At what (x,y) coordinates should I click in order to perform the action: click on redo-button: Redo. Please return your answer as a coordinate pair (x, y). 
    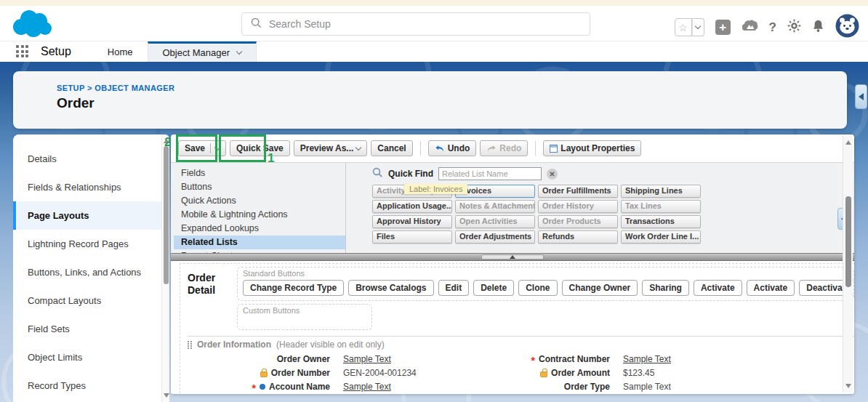
    Looking at the image, I should click on (504, 148).